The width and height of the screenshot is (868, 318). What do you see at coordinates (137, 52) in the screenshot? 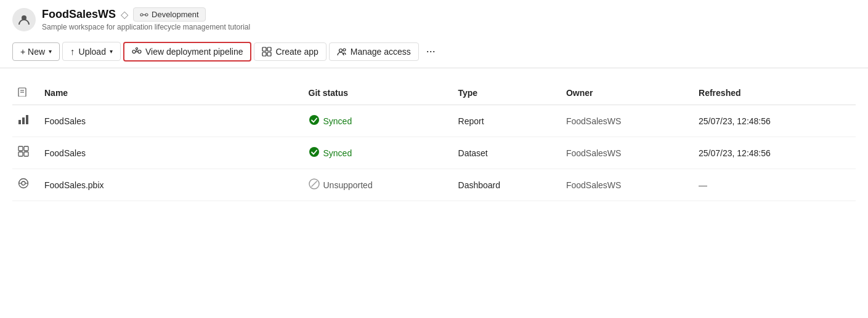
I see `pipeline-icon` at bounding box center [137, 52].